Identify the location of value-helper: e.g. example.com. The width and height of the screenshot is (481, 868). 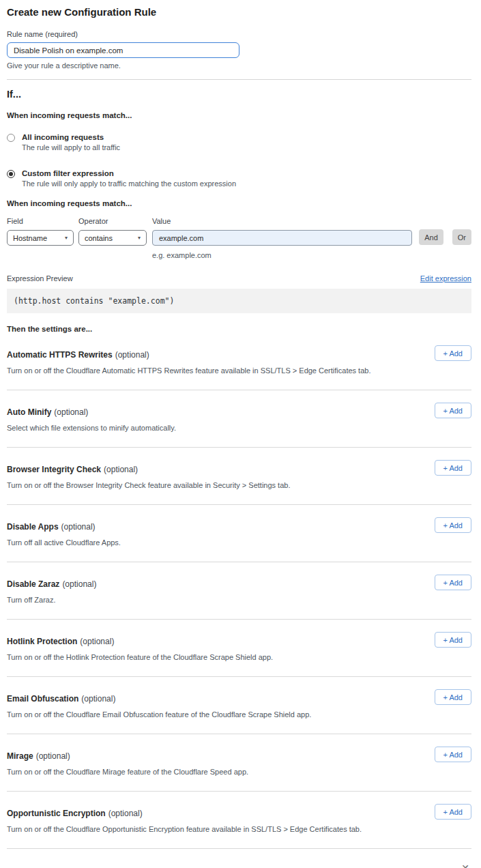
(282, 255).